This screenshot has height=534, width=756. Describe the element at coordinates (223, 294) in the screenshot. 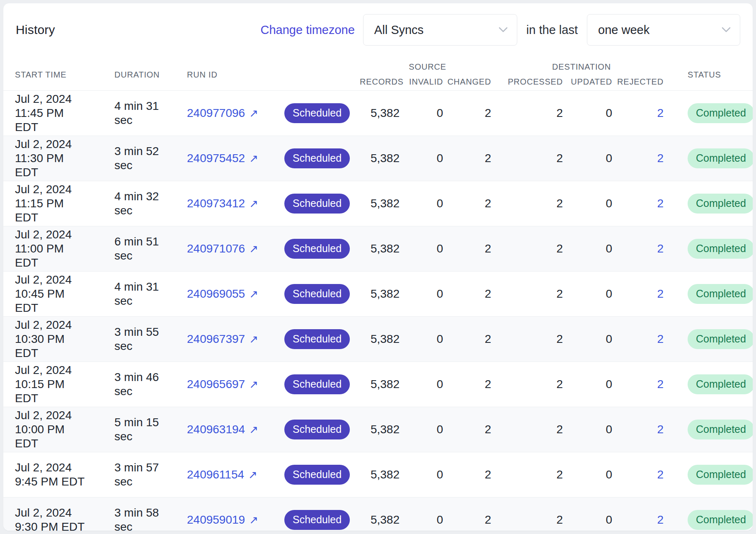

I see `run-id-link: 240969055↗` at that location.